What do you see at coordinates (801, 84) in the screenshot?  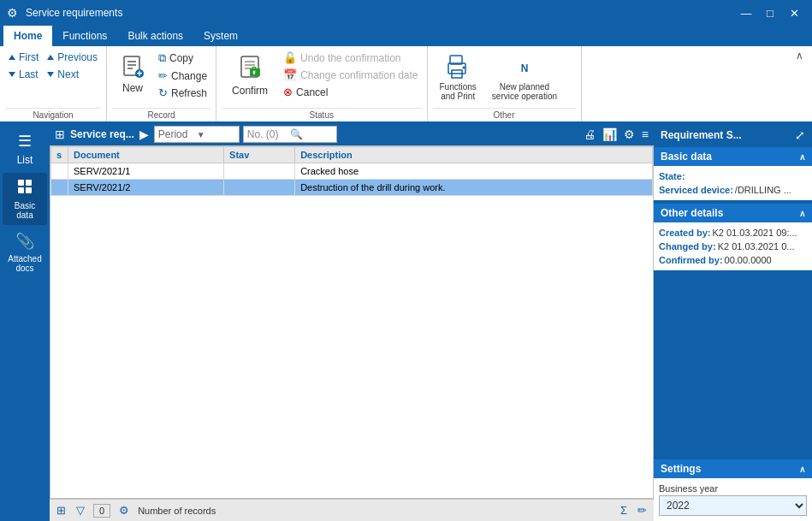 I see `ribbon-collapse-area: ∧` at bounding box center [801, 84].